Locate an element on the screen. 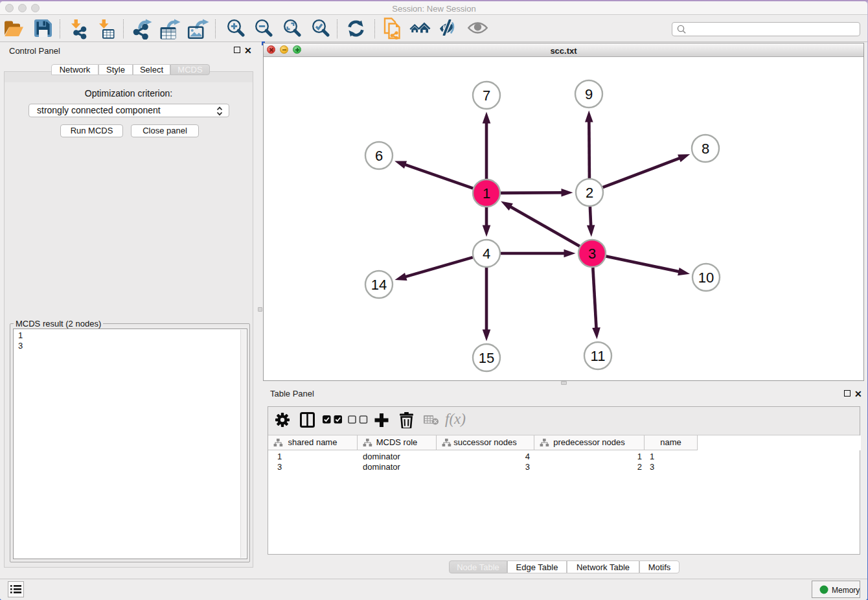  svg-text: 4 is located at coordinates (486, 254).